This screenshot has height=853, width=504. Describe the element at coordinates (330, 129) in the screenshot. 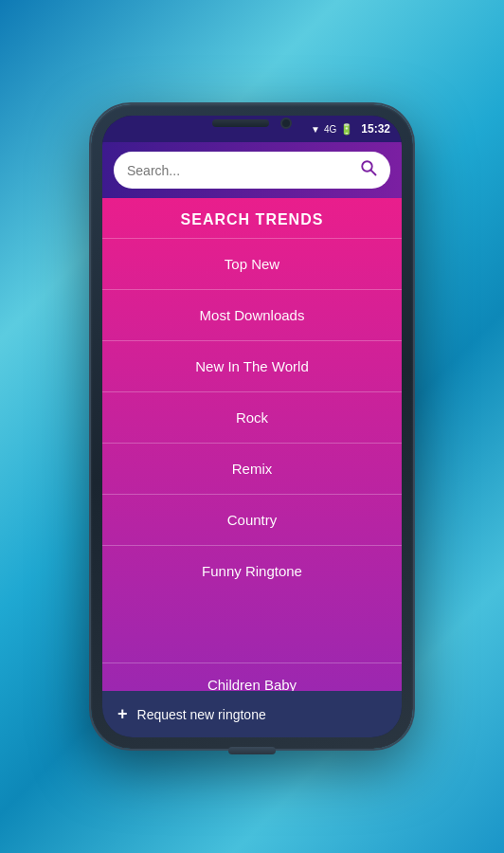

I see `network-label: 4G` at that location.